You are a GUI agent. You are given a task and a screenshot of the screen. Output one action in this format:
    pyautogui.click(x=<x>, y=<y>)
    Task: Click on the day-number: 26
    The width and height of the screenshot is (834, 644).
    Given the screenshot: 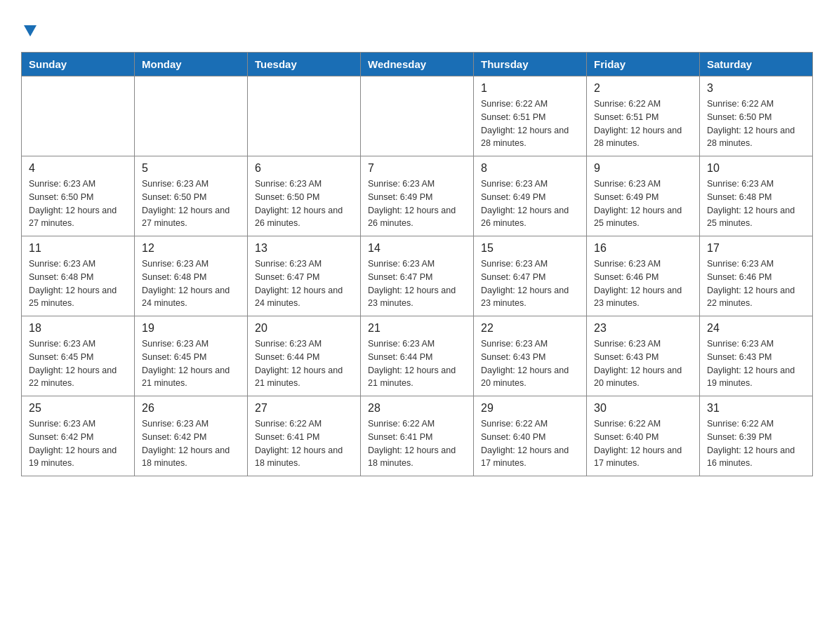 What is the action you would take?
    pyautogui.click(x=191, y=408)
    